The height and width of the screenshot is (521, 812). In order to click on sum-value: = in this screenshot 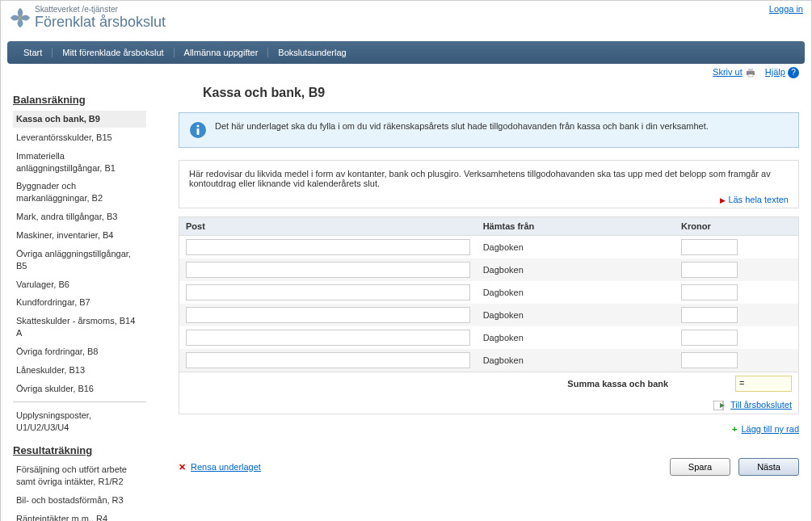, I will do `click(764, 384)`.